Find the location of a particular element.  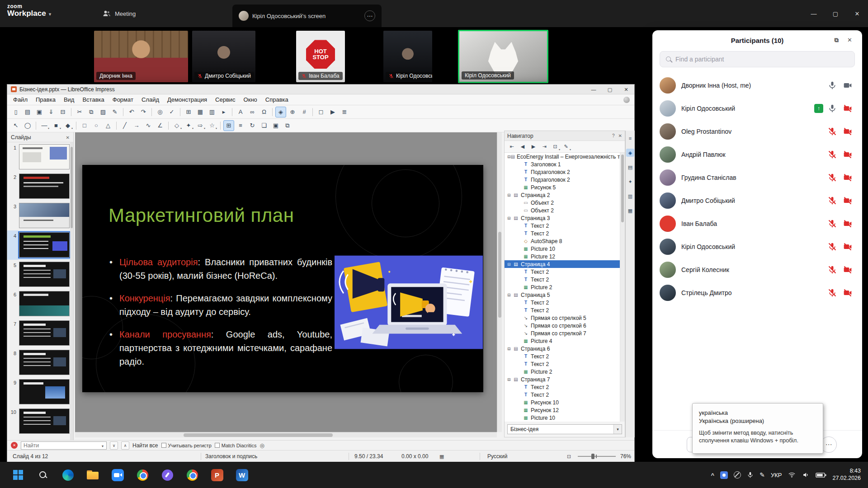

participant-row: Дворник Інна (Host, me) is located at coordinates (757, 85).